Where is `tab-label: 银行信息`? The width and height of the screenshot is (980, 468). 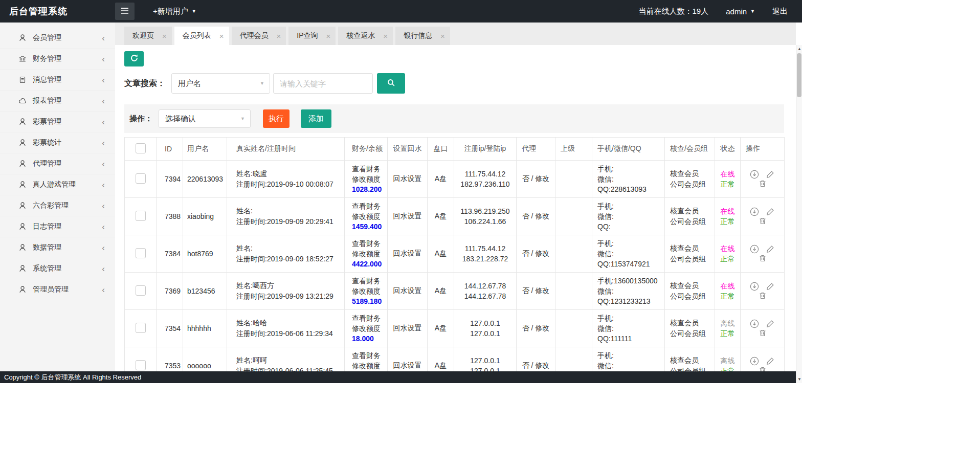
tab-label: 银行信息 is located at coordinates (418, 36).